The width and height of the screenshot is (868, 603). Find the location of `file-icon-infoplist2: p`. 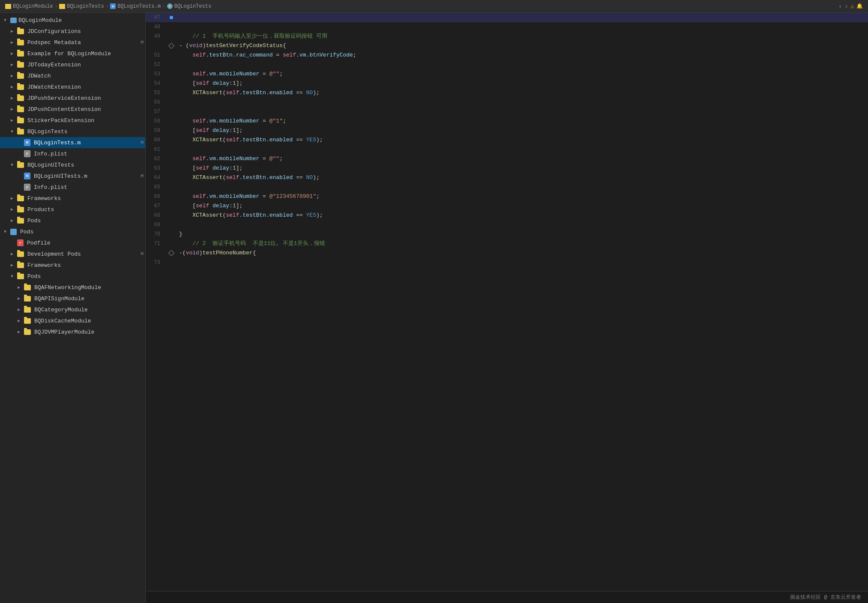

file-icon-infoplist2: p is located at coordinates (27, 187).